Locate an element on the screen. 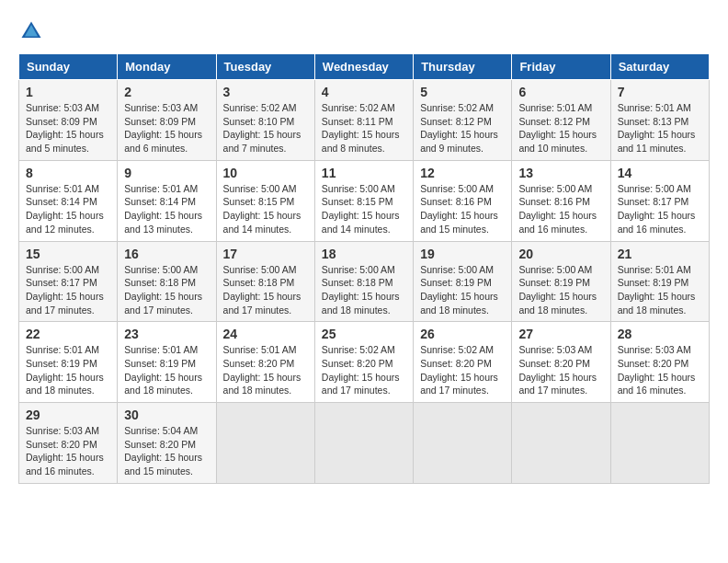 The image size is (728, 563). cell-content: Sunrise: 5:00 AM Sunset: 8:15 PM Dayligh… is located at coordinates (266, 210).